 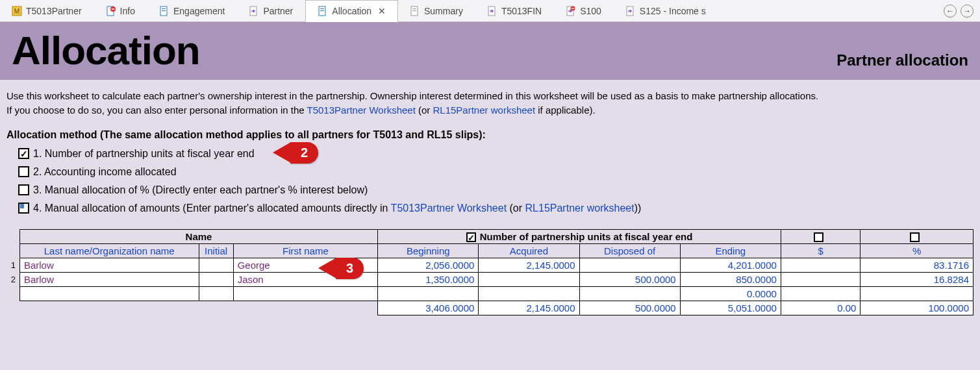 What do you see at coordinates (54, 11) in the screenshot?
I see `tab-label: T5013Partner` at bounding box center [54, 11].